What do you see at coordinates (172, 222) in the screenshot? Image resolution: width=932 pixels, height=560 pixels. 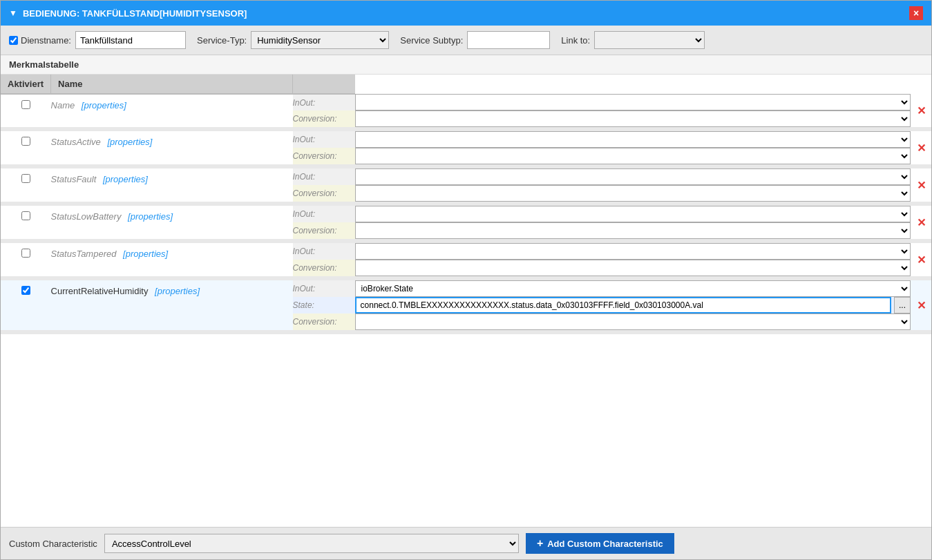 I see `char-name-cell: StatusLowBattery [properties]` at bounding box center [172, 222].